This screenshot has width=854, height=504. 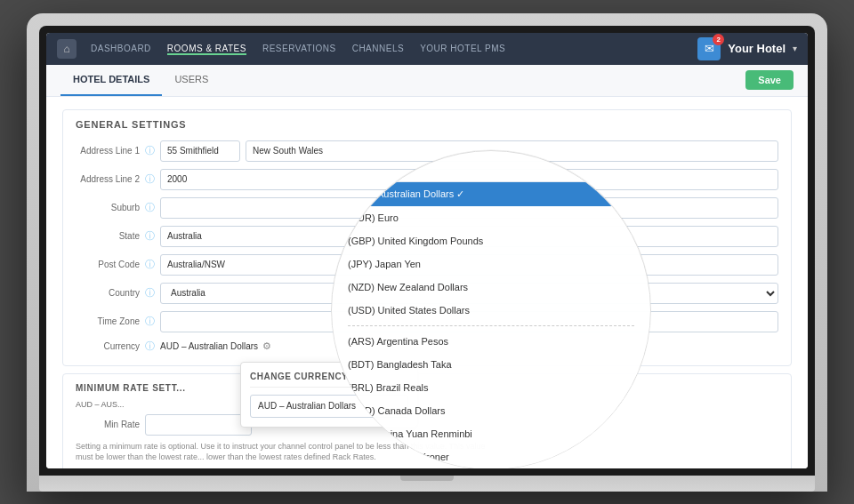 What do you see at coordinates (67, 49) in the screenshot?
I see `home-icon: ⌂` at bounding box center [67, 49].